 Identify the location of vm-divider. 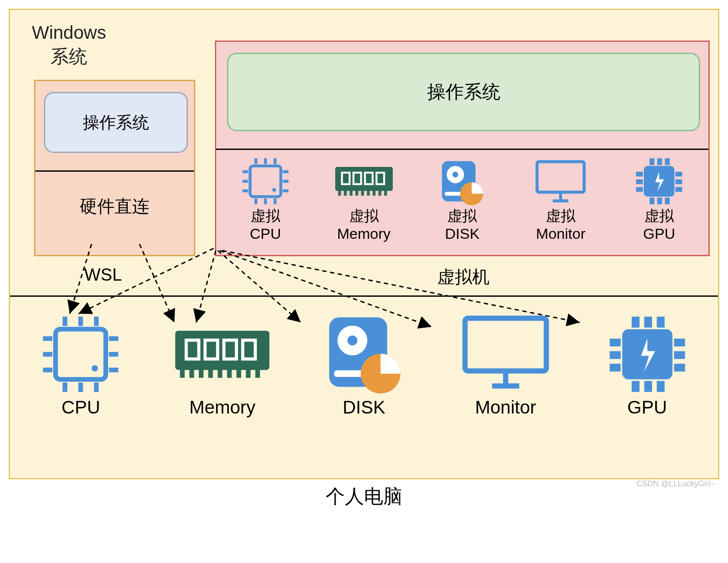
(462, 149).